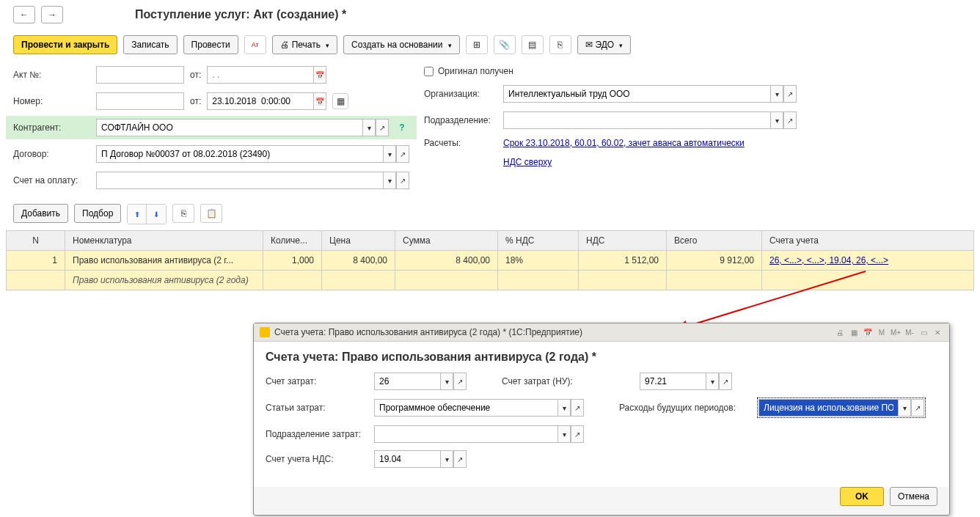 This screenshot has width=980, height=517. I want to click on nds-link: НДС сверху, so click(527, 162).